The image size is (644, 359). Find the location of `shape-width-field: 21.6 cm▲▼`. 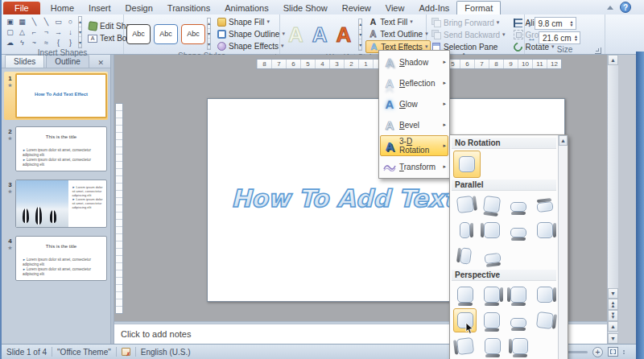

shape-width-field: 21.6 cm▲▼ is located at coordinates (559, 38).